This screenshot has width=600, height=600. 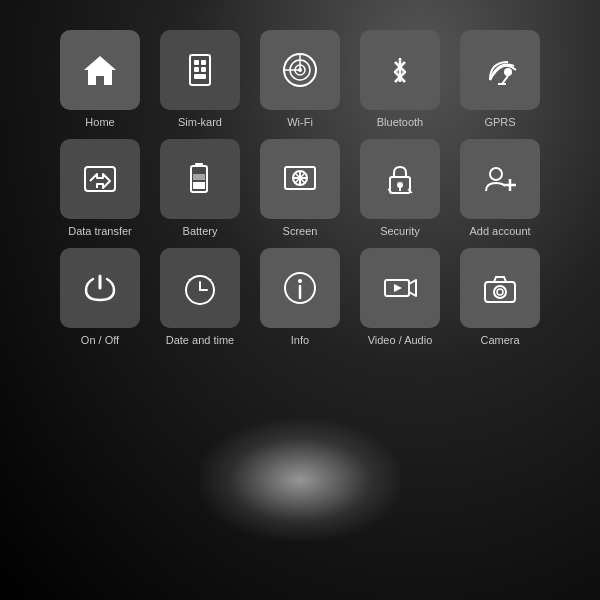 I want to click on icon-cell-data-transfer: Data transfer, so click(x=100, y=188).